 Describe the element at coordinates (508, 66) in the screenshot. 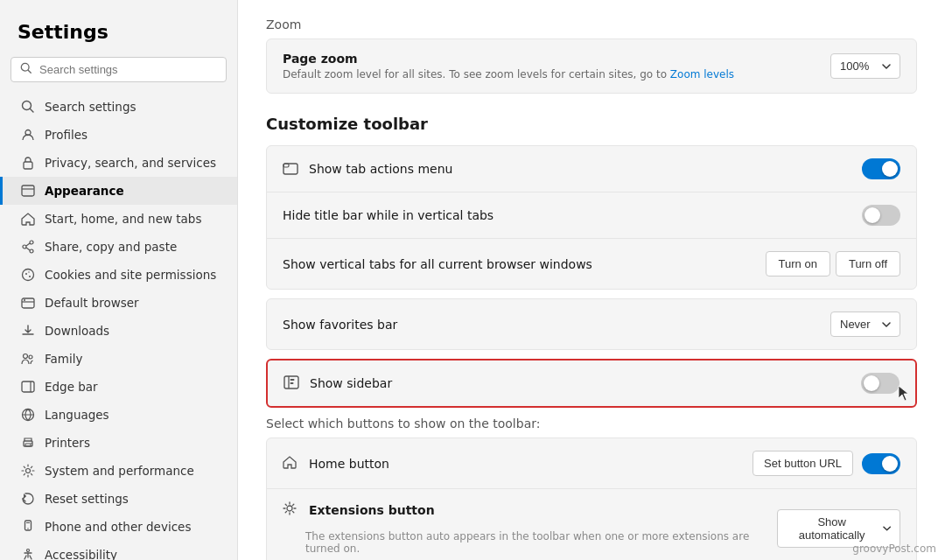

I see `page-zoom-left: Page zoom Default zoom level for all sit…` at that location.